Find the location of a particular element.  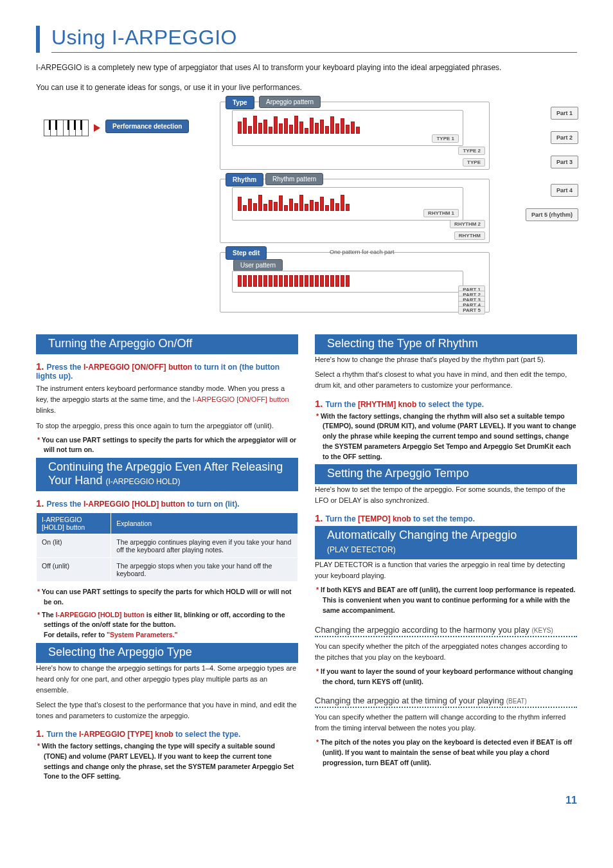

keys-body: You can specify whether the pitch of the… is located at coordinates (446, 652).